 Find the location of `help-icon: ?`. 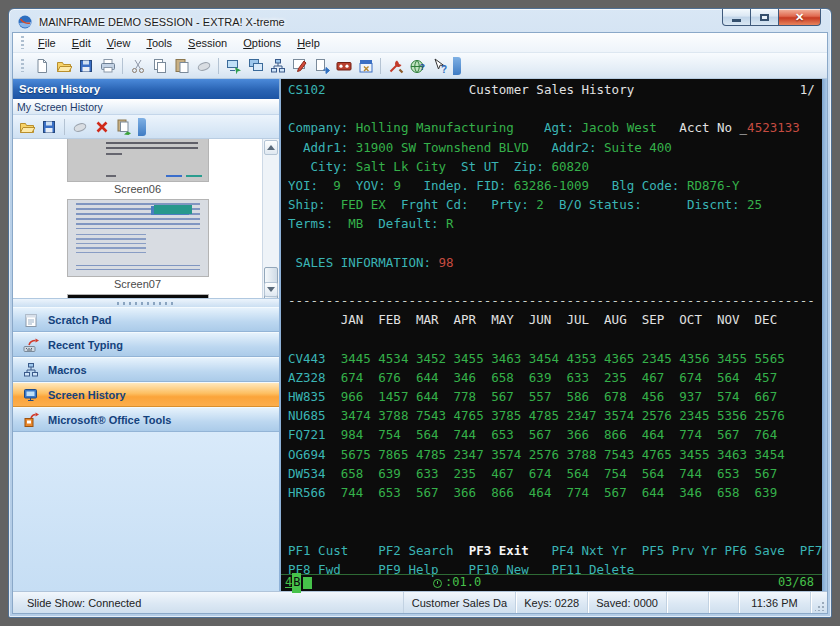

help-icon: ? is located at coordinates (418, 66).